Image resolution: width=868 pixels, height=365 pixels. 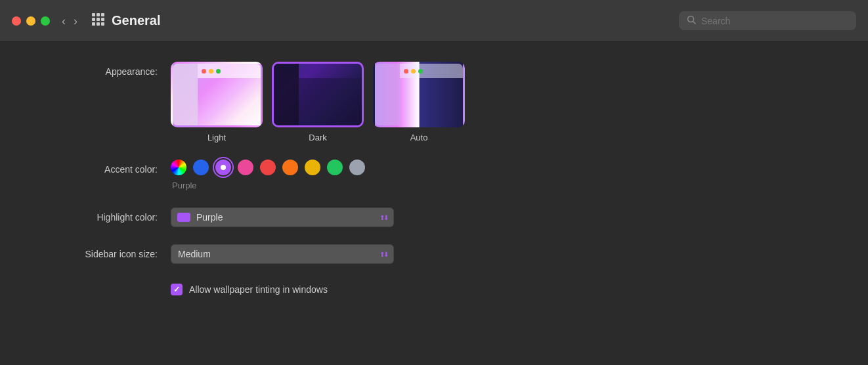 I want to click on highlight-color-select: Purple Blue Pink Red Orange Yellow Green…, so click(x=282, y=217).